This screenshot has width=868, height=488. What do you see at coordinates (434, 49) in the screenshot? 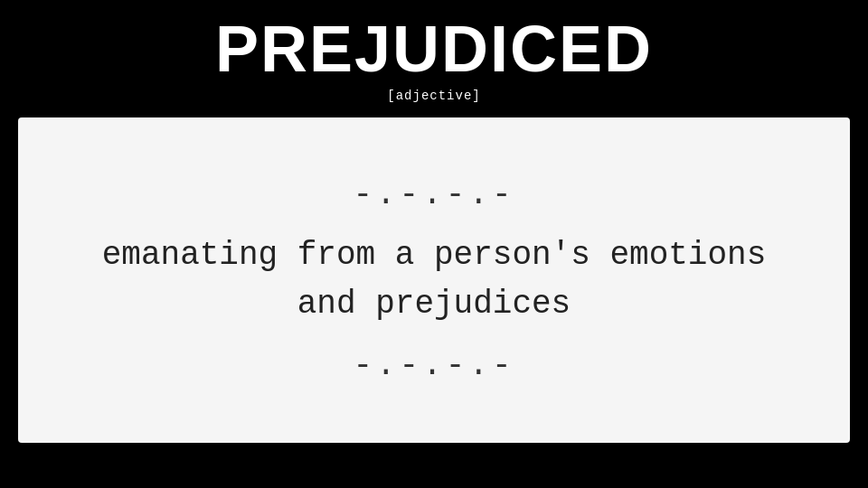
I see `word-title: PREJUDICED` at bounding box center [434, 49].